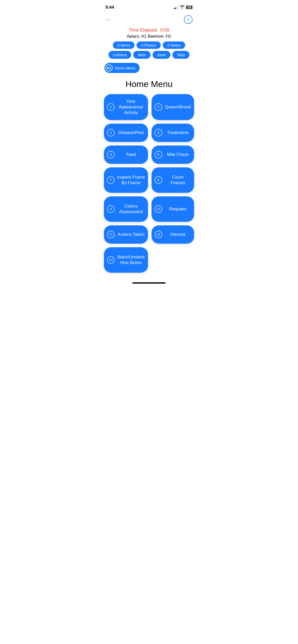  I want to click on menu-num-11: 11, so click(111, 235).